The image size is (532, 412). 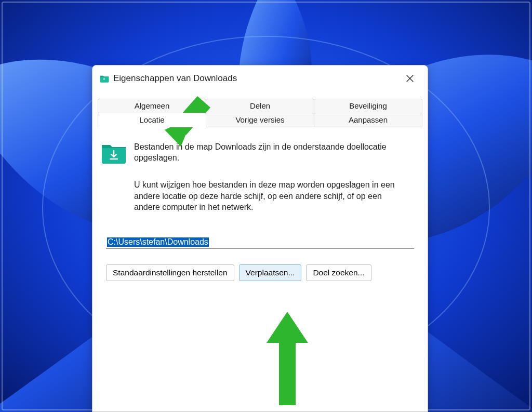 I want to click on location-path-value: C:\Users\stefan\Downloads, so click(x=158, y=242).